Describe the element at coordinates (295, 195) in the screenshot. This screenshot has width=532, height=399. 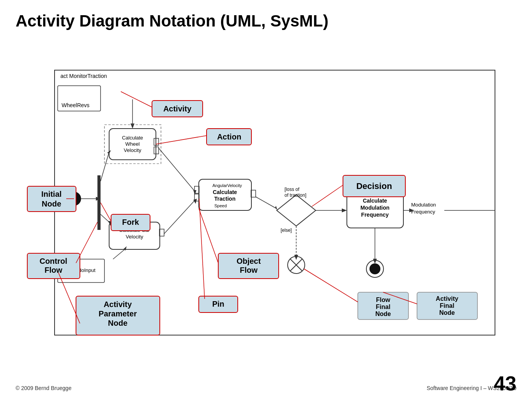
I see `of-traction-label: of traction]` at that location.